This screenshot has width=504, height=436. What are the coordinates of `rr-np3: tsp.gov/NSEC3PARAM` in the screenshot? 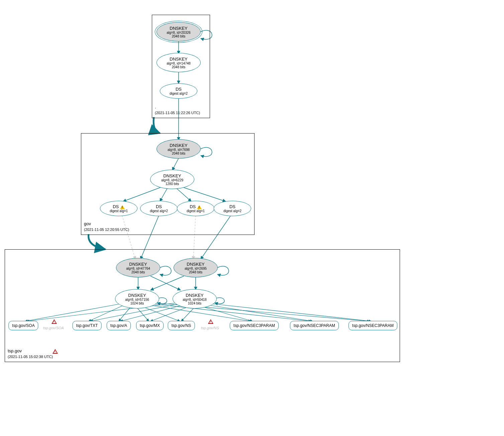 It's located at (373, 326).